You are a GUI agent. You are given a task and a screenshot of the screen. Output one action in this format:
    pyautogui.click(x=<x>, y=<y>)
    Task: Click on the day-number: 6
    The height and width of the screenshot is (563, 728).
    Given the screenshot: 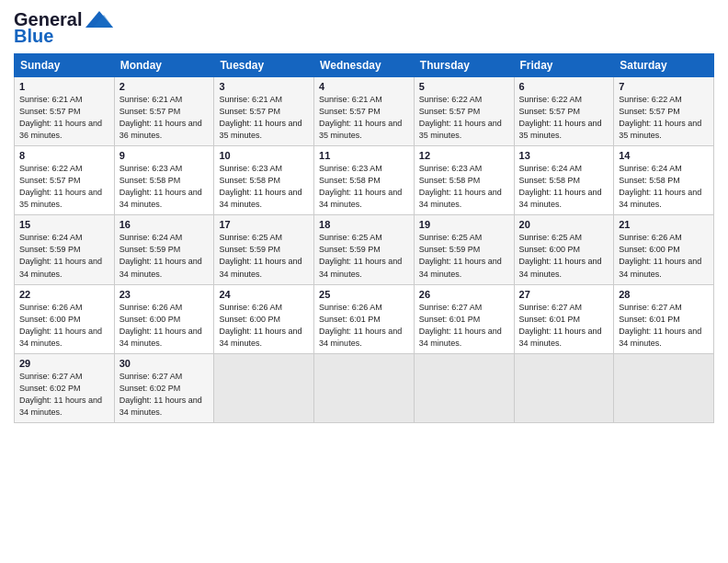 What is the action you would take?
    pyautogui.click(x=564, y=86)
    